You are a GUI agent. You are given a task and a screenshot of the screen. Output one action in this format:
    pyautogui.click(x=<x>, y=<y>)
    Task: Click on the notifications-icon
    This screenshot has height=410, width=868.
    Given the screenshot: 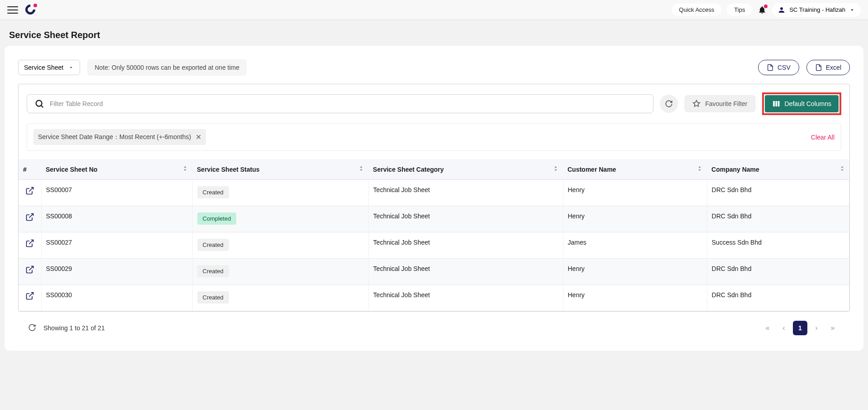 What is the action you would take?
    pyautogui.click(x=762, y=10)
    